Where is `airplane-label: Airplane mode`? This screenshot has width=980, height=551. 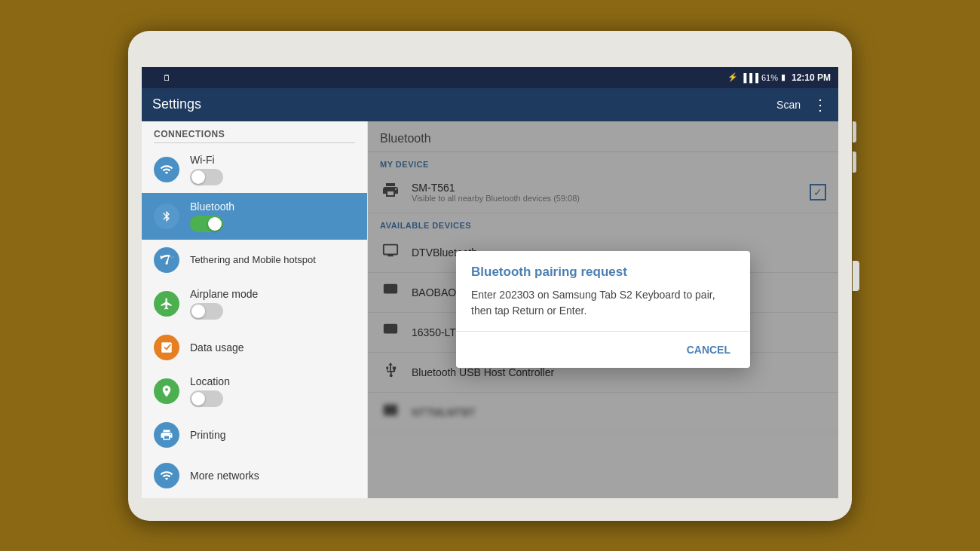 airplane-label: Airplane mode is located at coordinates (273, 294).